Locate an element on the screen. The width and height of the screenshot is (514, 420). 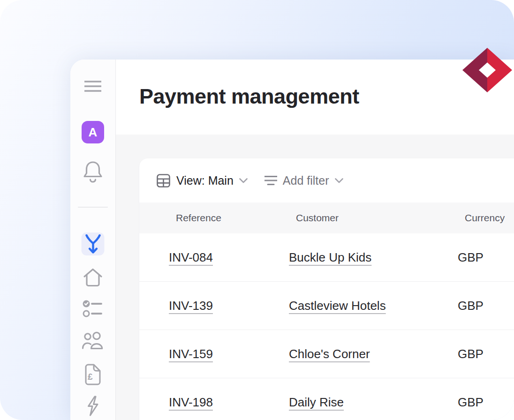
customer-link: Buckle Up Kids is located at coordinates (330, 258).